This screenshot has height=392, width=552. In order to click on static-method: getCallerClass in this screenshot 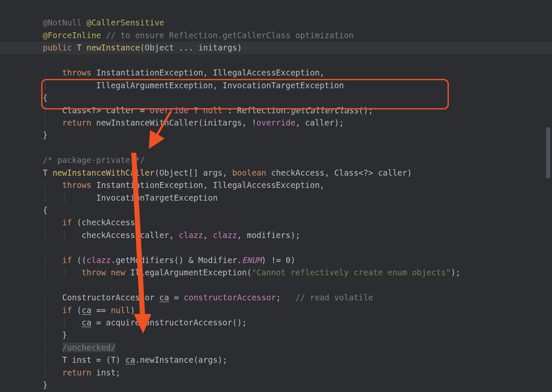, I will do `click(324, 110)`.